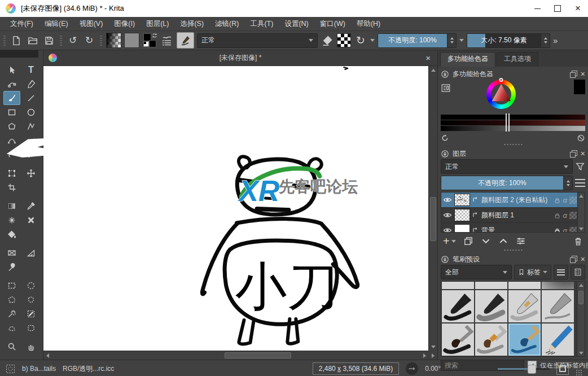 The image size is (588, 376). Describe the element at coordinates (501, 94) in the screenshot. I see `color-wheel` at that location.